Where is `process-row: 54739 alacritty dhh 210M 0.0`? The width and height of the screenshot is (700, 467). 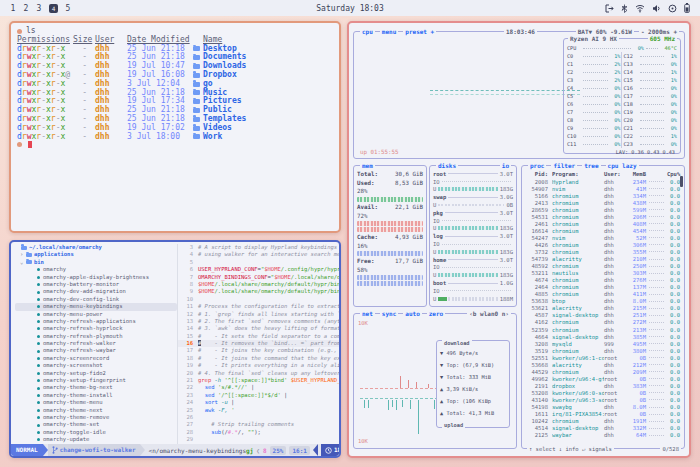
process-row: 54739 alacritty dhh 210M 0.0 is located at coordinates (603, 260).